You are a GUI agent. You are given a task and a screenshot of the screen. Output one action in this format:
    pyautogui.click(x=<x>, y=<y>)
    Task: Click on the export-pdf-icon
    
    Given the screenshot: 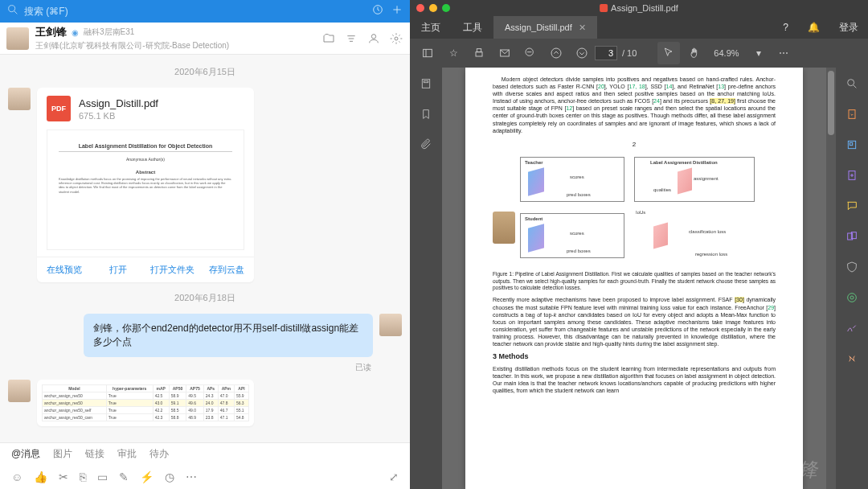 What is the action you would take?
    pyautogui.click(x=852, y=114)
    